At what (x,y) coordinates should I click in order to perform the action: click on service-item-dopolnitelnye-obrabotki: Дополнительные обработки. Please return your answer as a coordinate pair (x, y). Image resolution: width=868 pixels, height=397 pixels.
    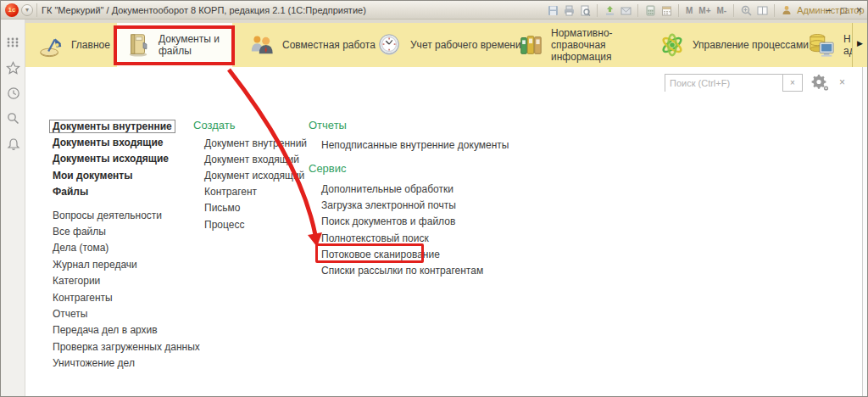
    Looking at the image, I should click on (415, 188).